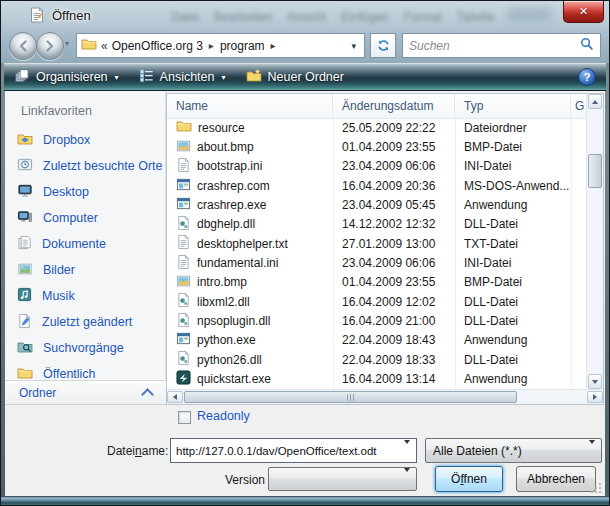  Describe the element at coordinates (250, 106) in the screenshot. I see `column-header-name: Name` at that location.